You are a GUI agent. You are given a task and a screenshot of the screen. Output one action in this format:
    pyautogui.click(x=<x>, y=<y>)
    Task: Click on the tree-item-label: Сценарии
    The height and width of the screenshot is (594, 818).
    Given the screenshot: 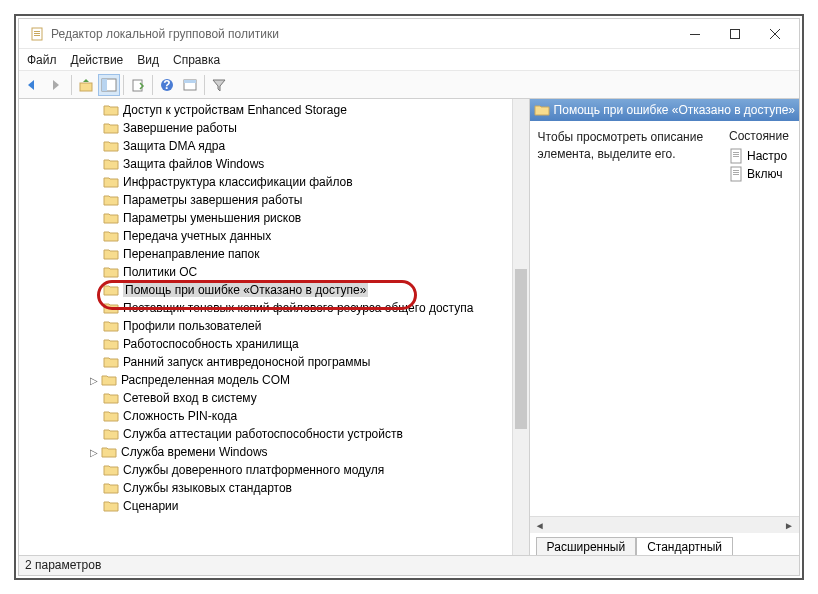 What is the action you would take?
    pyautogui.click(x=150, y=506)
    